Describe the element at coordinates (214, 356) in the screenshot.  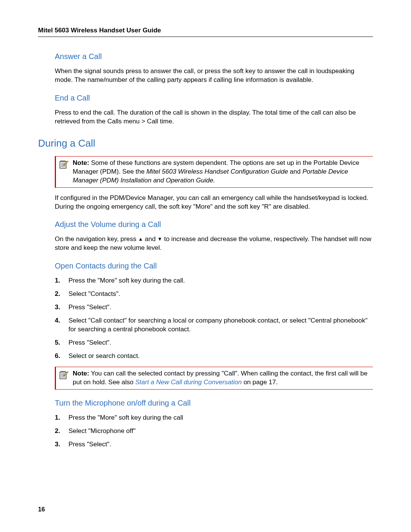
I see `list-item: Select or search contact.` at that location.